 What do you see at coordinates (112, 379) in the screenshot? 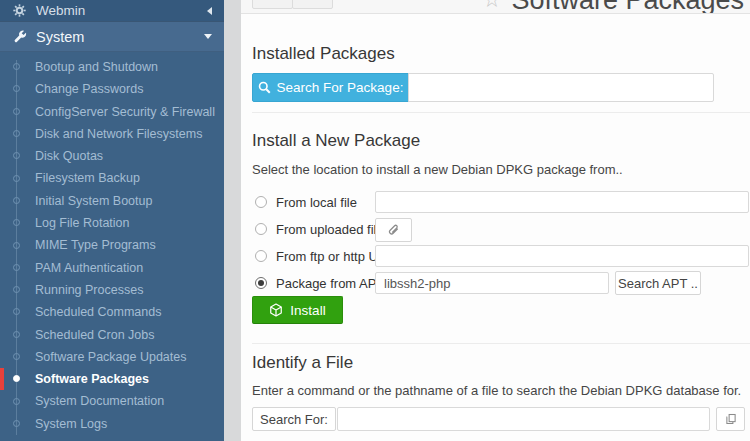
I see `sidebar-item-software-packages: Software Packages` at bounding box center [112, 379].